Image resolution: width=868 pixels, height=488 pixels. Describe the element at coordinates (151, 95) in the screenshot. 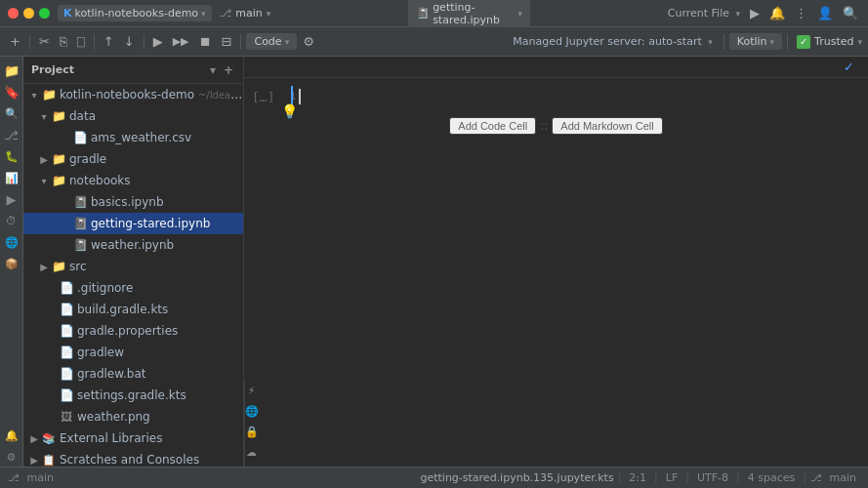

I see `root-label: kotlin-notebooks-demo ~/IdeaProje...` at that location.